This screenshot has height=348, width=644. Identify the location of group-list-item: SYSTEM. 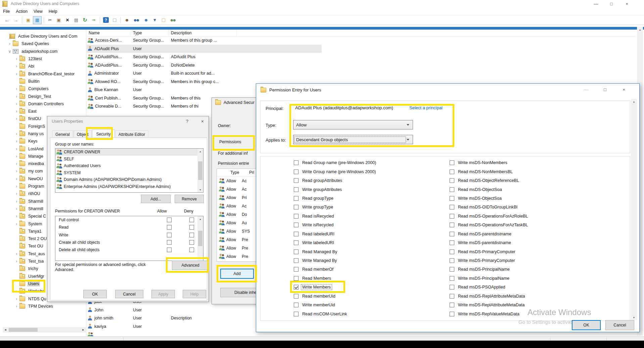
(129, 173).